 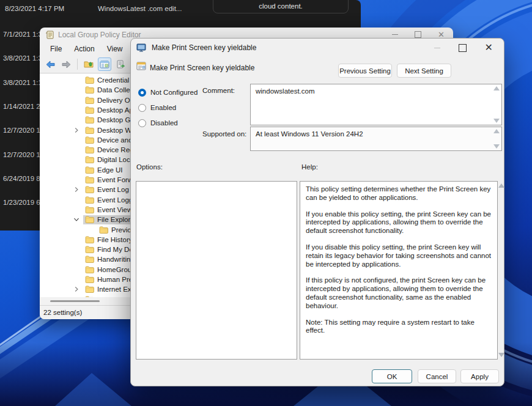 What do you see at coordinates (84, 49) in the screenshot?
I see `menu-action: Action` at bounding box center [84, 49].